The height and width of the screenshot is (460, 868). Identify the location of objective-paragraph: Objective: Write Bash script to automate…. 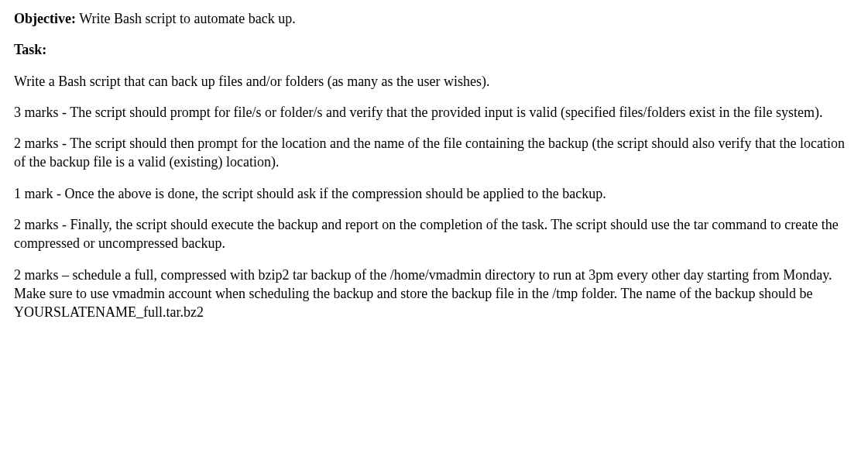
(434, 19).